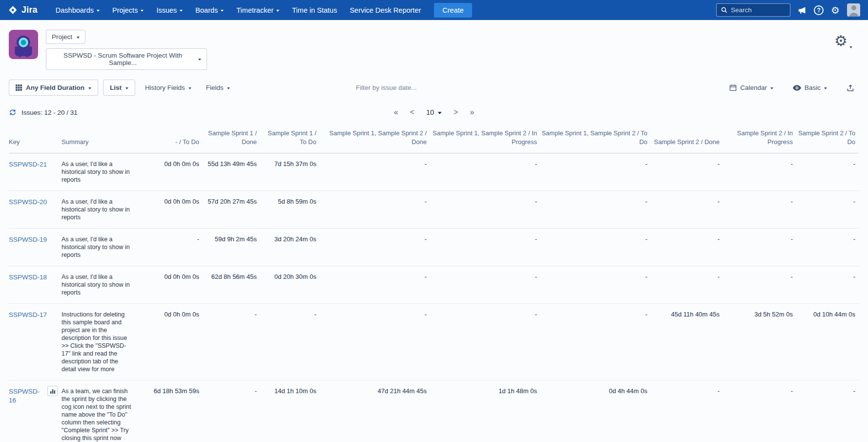 The image size is (868, 442). I want to click on pagination-prev-button: <, so click(412, 112).